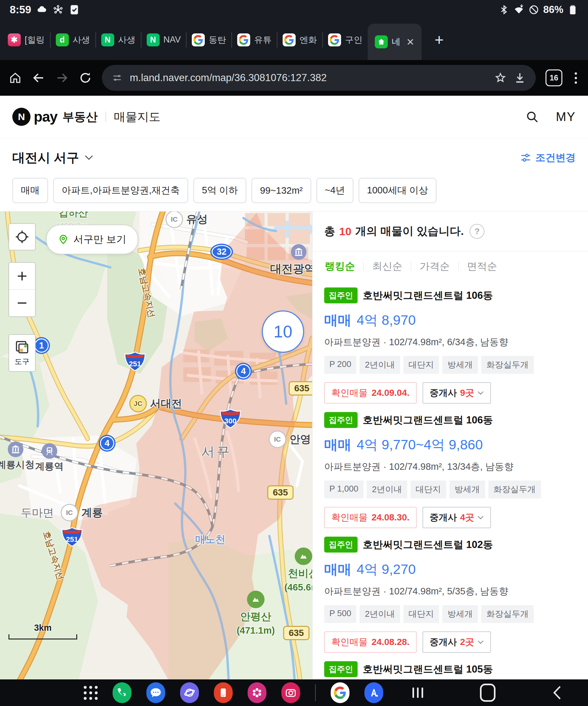 This screenshot has height=706, width=588. Describe the element at coordinates (118, 40) in the screenshot. I see `tab-naver-1: N사생` at that location.